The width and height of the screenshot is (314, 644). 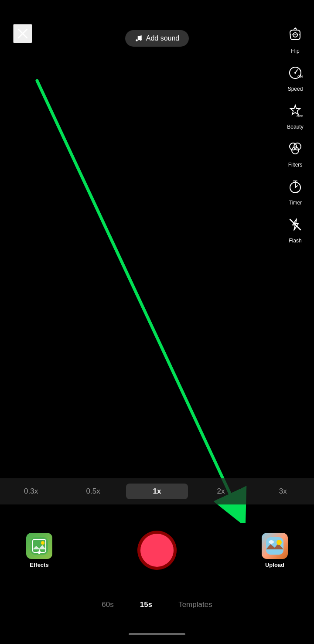 What do you see at coordinates (296, 165) in the screenshot?
I see `filters-label: Filters` at bounding box center [296, 165].